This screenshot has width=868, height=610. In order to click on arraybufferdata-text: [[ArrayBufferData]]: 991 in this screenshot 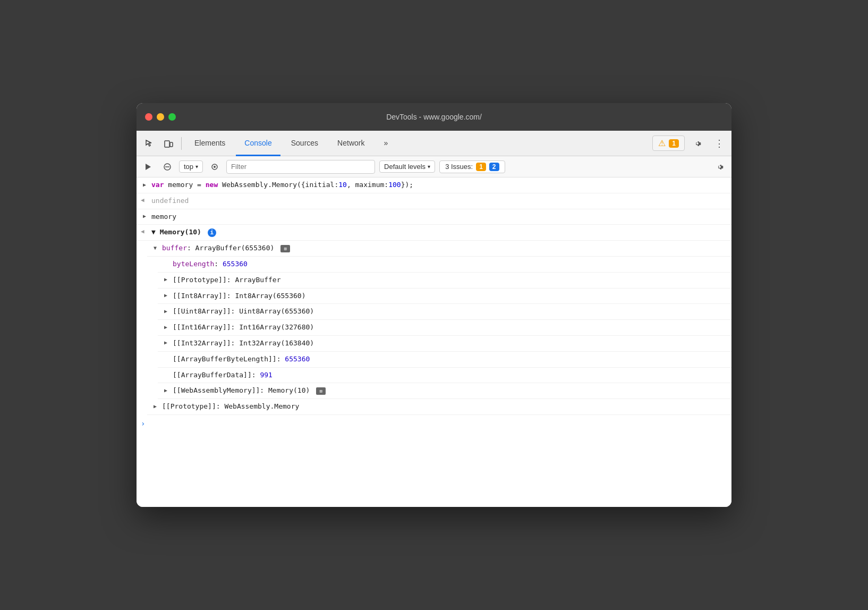, I will do `click(450, 375)`.